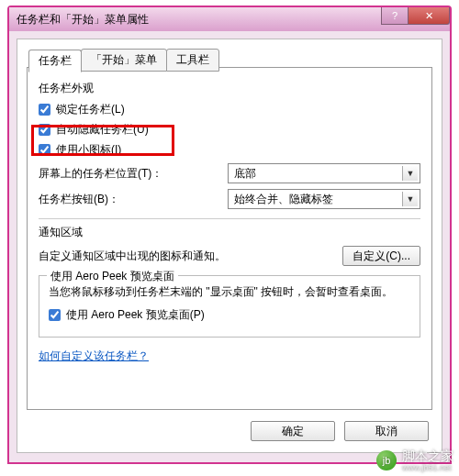 The height and width of the screenshot is (476, 459). Describe the element at coordinates (44, 150) in the screenshot. I see `smallicons-checkbox` at that location.